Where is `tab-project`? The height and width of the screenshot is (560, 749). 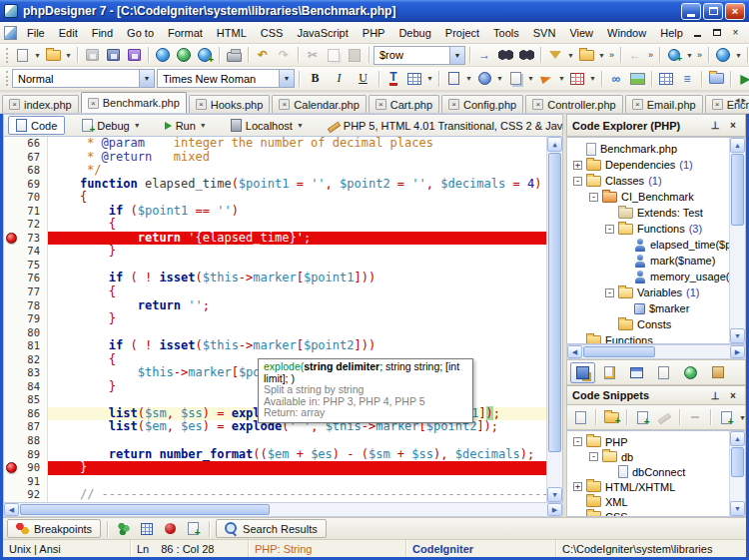
tab-project is located at coordinates (637, 373).